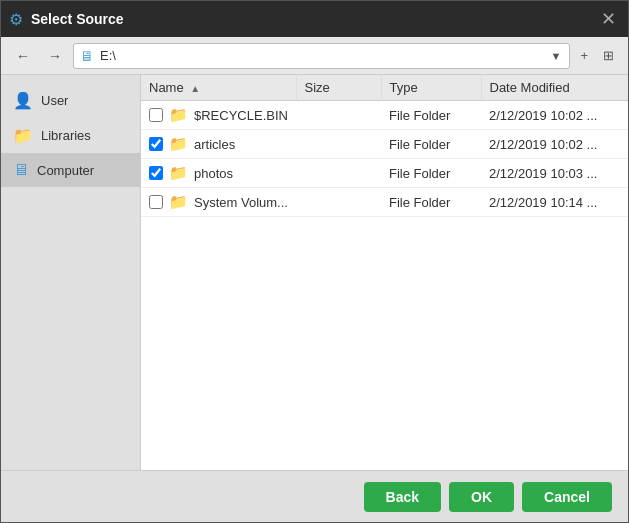 Image resolution: width=629 pixels, height=523 pixels. What do you see at coordinates (23, 100) in the screenshot?
I see `user-icon: 👤` at bounding box center [23, 100].